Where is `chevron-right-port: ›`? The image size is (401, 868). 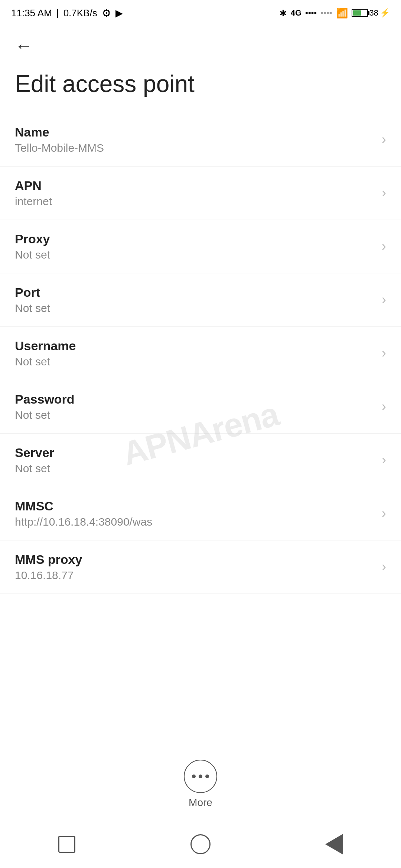
chevron-right-port: › is located at coordinates (384, 300).